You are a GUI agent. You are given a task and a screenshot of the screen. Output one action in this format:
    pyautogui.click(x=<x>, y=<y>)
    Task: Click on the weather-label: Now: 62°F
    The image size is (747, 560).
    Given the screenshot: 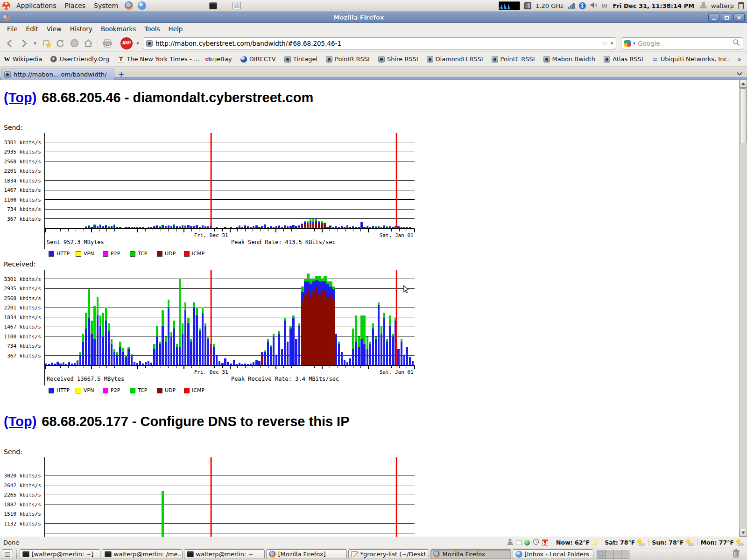 What is the action you would take?
    pyautogui.click(x=573, y=542)
    